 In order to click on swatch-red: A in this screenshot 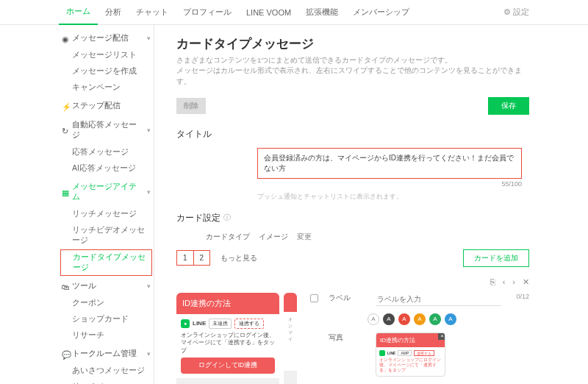, I will do `click(404, 319)`.